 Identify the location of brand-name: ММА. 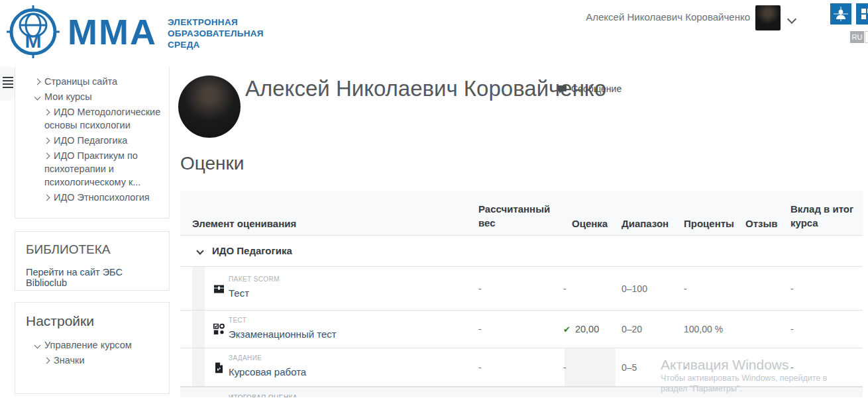
(113, 32).